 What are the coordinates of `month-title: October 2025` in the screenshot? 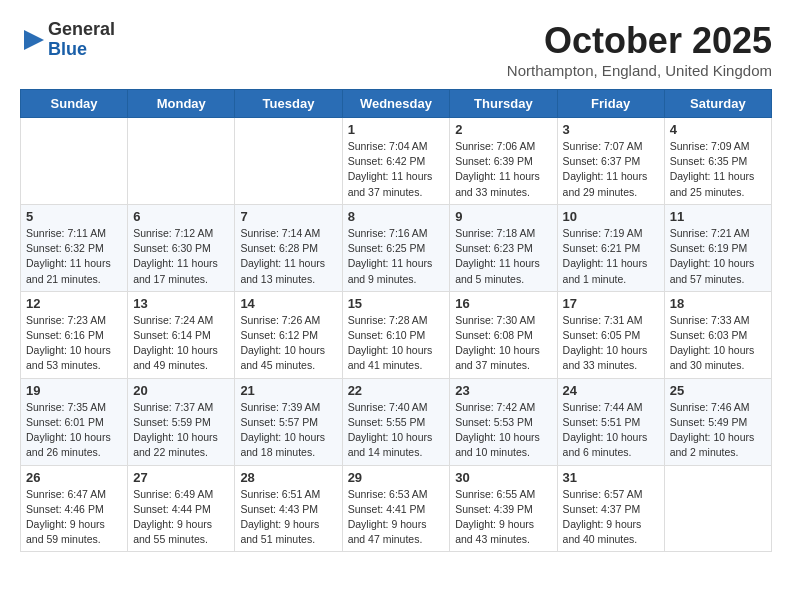 It's located at (640, 41).